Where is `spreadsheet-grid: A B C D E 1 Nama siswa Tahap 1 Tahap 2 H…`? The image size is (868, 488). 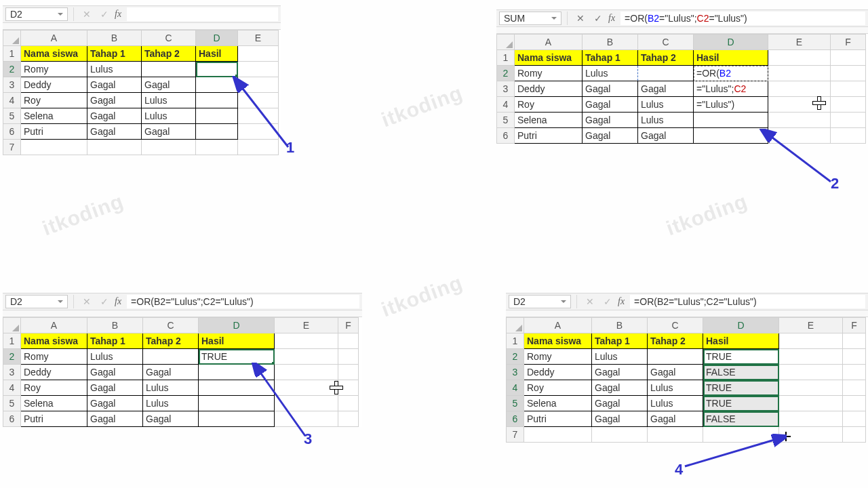 spreadsheet-grid: A B C D E 1 Nama siswa Tahap 1 Tahap 2 H… is located at coordinates (141, 92).